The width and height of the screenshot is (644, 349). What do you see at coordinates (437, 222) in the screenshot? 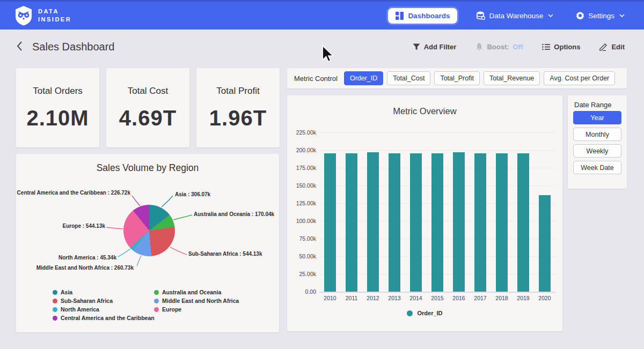
I see `bar-2015` at bounding box center [437, 222].